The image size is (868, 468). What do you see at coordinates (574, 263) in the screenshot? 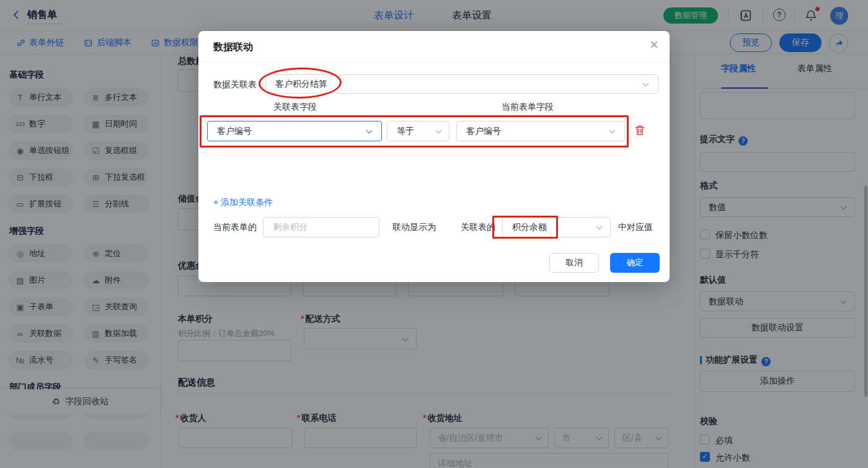
I see `cancel-button: 取消` at bounding box center [574, 263].